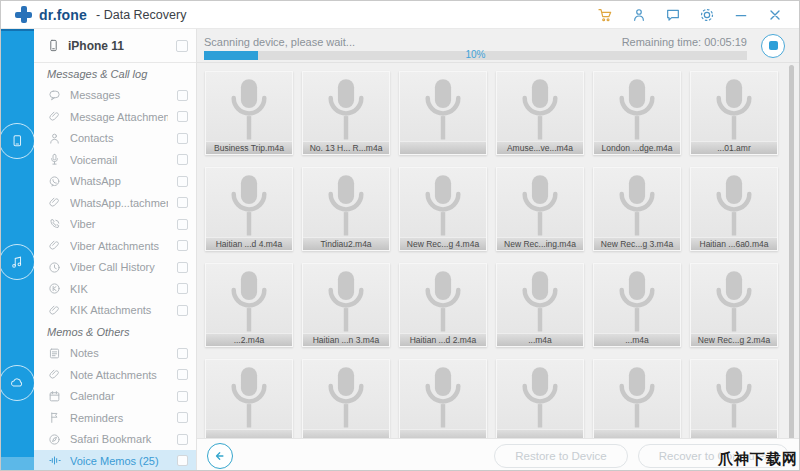 The width and height of the screenshot is (800, 471). Describe the element at coordinates (18, 262) in the screenshot. I see `recover-itunes-icon` at that location.